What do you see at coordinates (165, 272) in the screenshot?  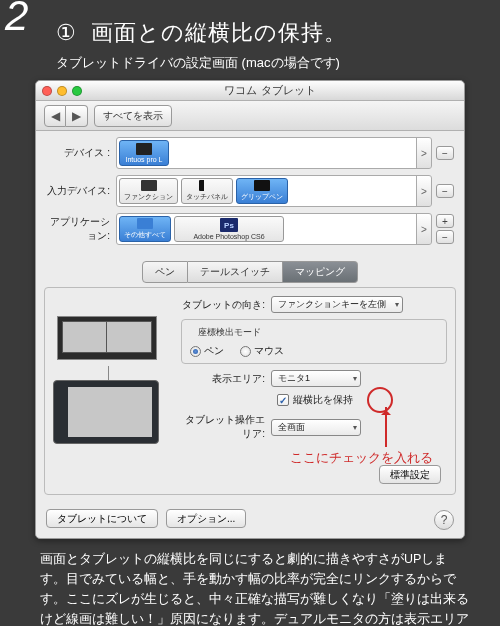 I see `tab-pen: ペン` at bounding box center [165, 272].